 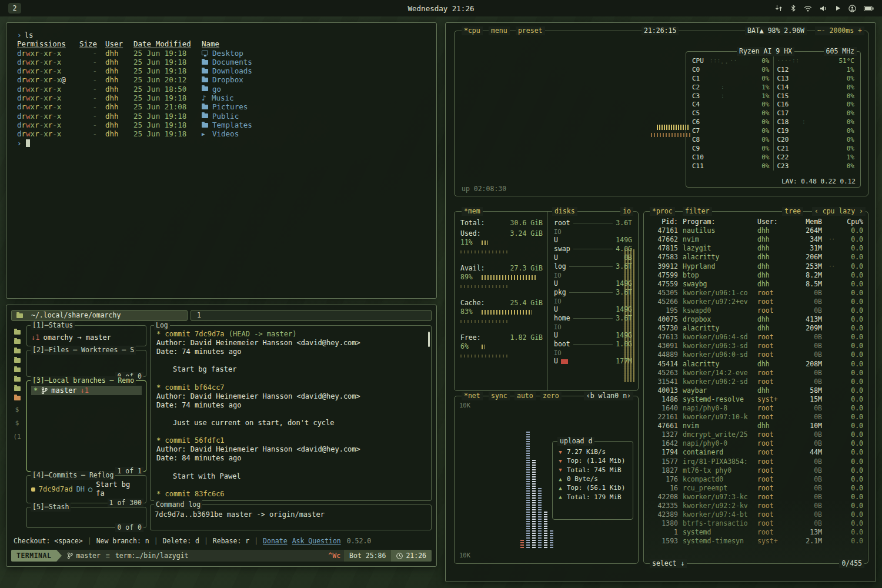 I want to click on branch-row: * master ↓1, so click(x=86, y=390).